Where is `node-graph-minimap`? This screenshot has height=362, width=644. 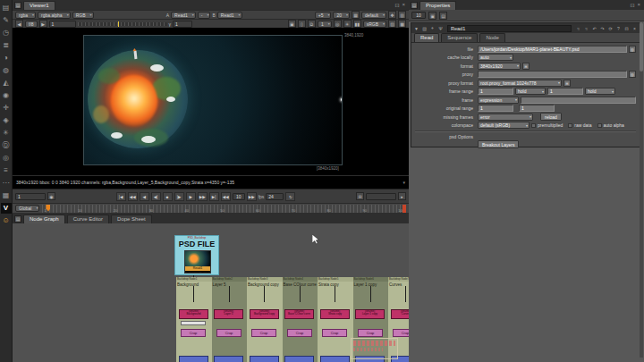 node-graph-minimap is located at coordinates (374, 349).